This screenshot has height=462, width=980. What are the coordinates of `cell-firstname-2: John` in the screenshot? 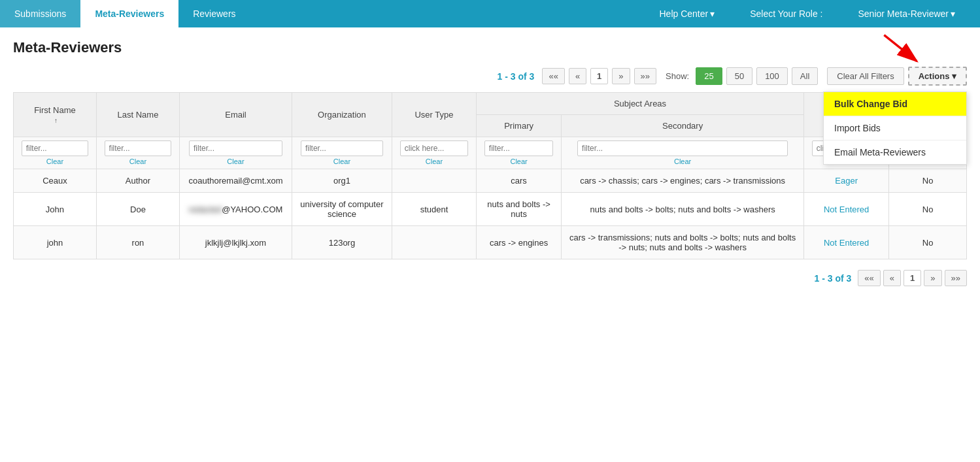 It's located at (55, 209).